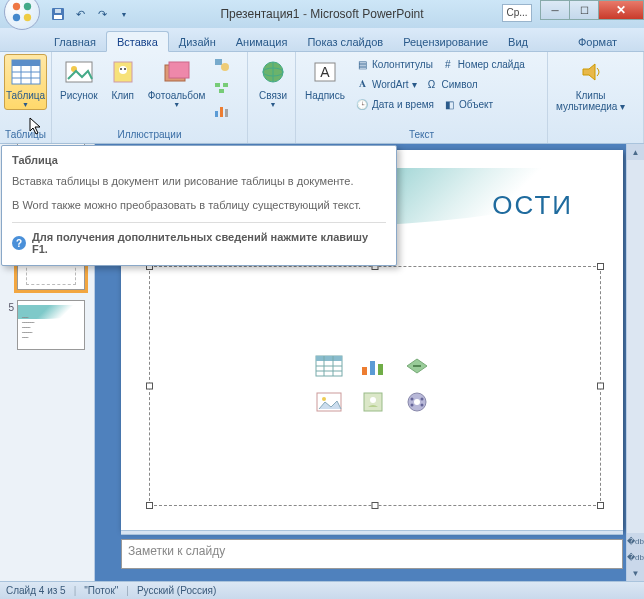 The width and height of the screenshot is (644, 599). I want to click on close-button: ✕, so click(621, 10).